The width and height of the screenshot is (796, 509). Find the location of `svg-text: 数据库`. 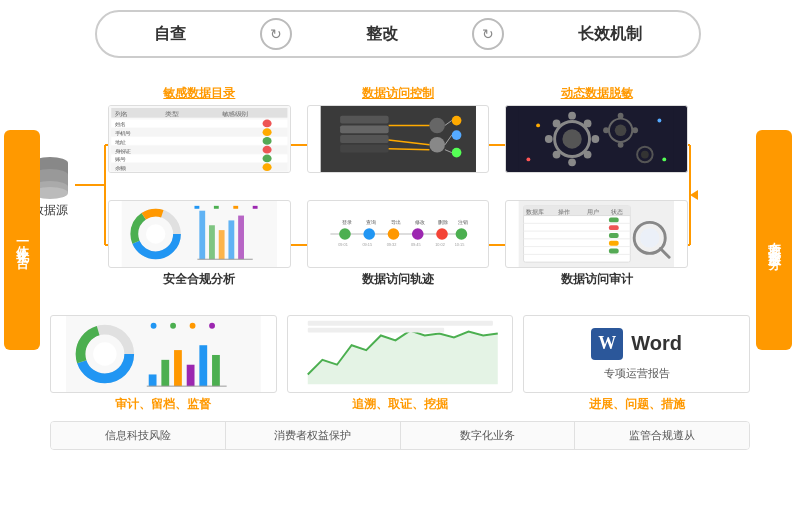

svg-text: 数据库 is located at coordinates (536, 212).